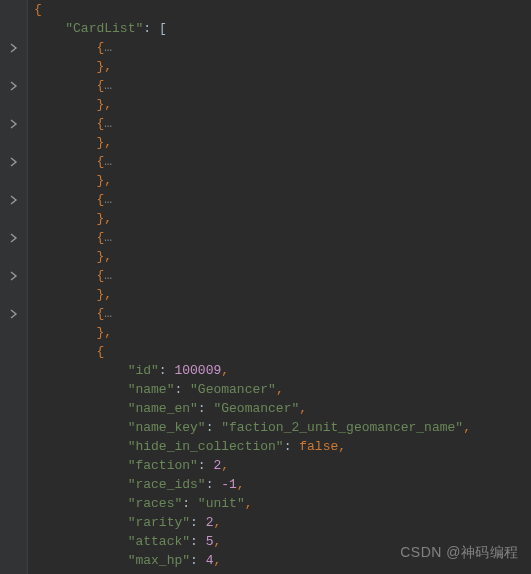  Describe the element at coordinates (222, 504) in the screenshot. I see `json-value: unit` at that location.